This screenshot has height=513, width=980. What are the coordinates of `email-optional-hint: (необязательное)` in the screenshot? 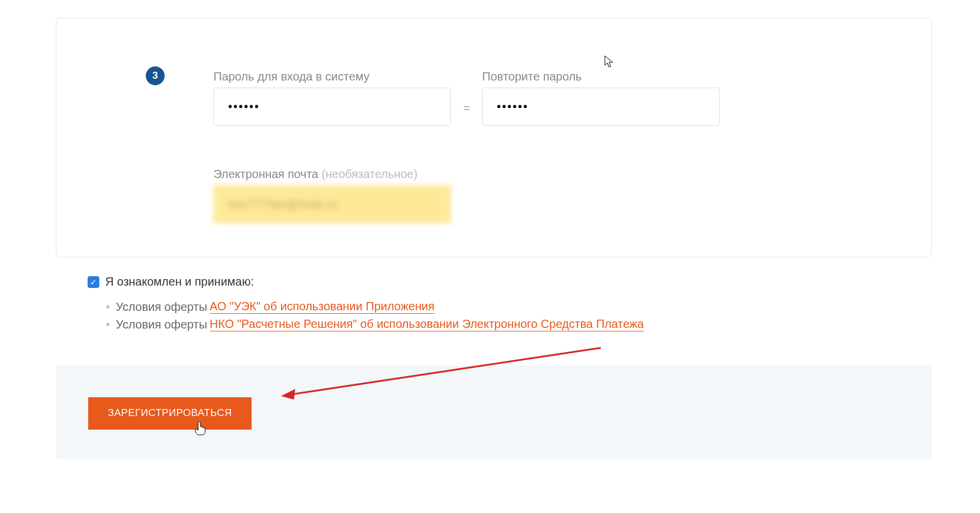 It's located at (369, 174).